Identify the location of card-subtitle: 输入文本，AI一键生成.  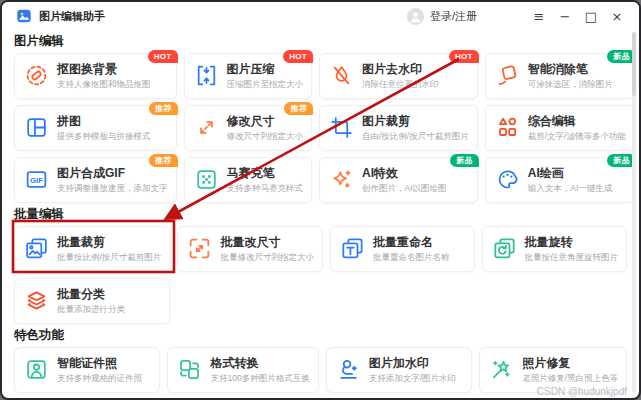
(570, 188).